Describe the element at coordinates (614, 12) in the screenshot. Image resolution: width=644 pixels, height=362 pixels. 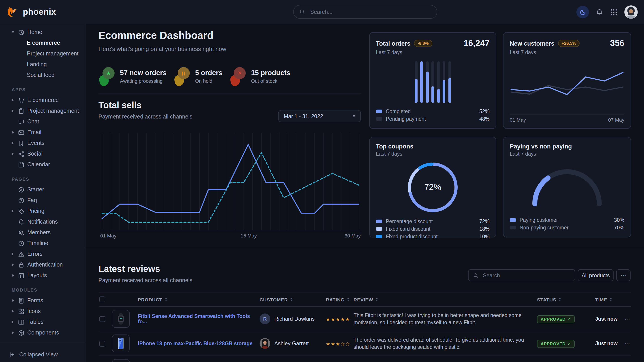
I see `apps-grid-button` at that location.